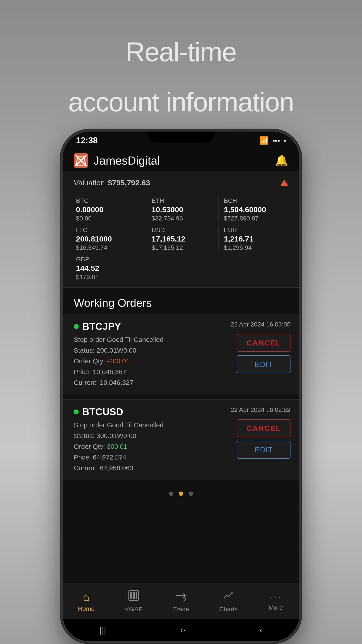 This screenshot has width=362, height=644. I want to click on currency-ltc: LTC 200.81000 $16,349.74, so click(109, 239).